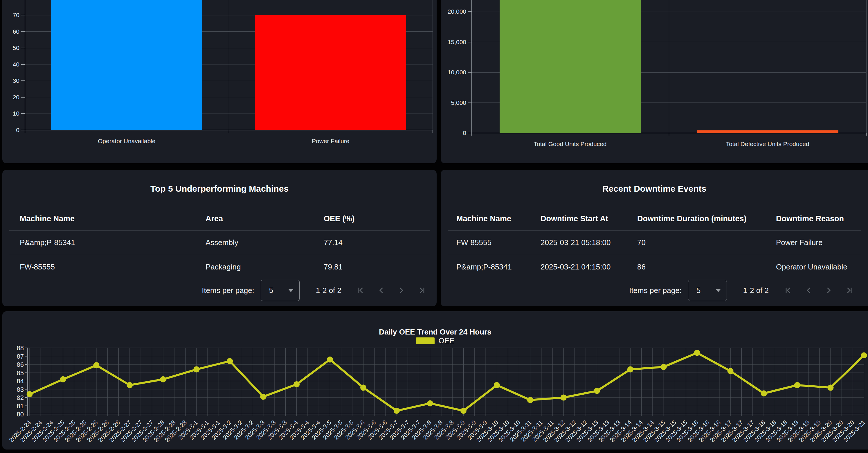  What do you see at coordinates (474, 243) in the screenshot?
I see `machine-name-cell: FW-85555` at bounding box center [474, 243].